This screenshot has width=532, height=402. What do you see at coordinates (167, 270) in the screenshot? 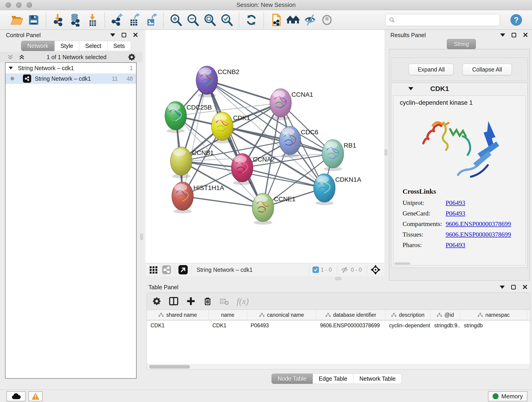
I see `network-view-icon` at bounding box center [167, 270].